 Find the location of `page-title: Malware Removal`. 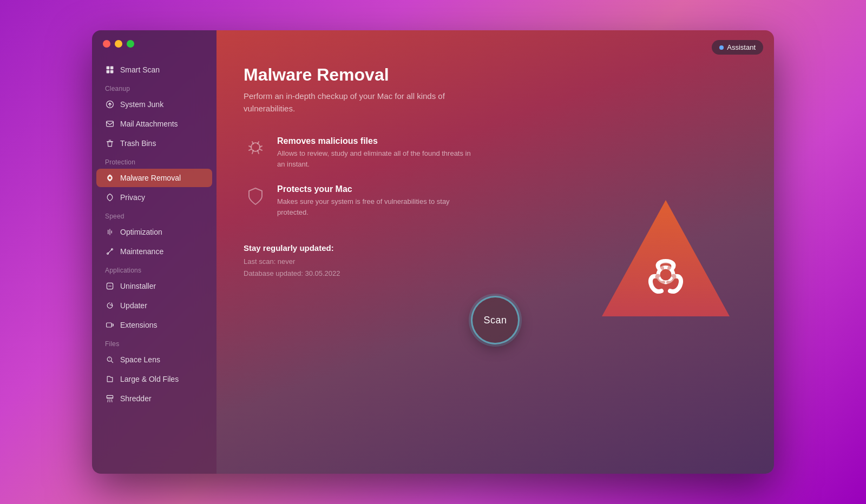

page-title: Malware Removal is located at coordinates (495, 75).